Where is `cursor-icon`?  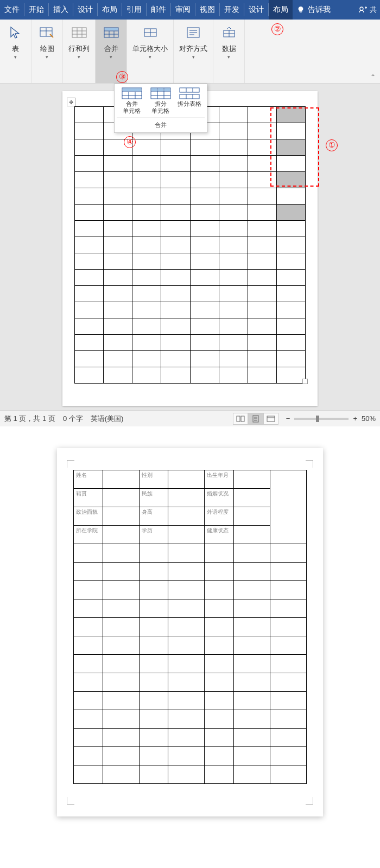
cursor-icon is located at coordinates (16, 33).